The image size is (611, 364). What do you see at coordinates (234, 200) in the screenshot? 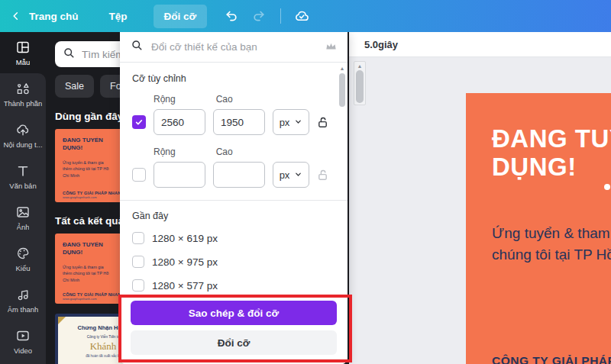
I see `menu-divider` at bounding box center [234, 200].